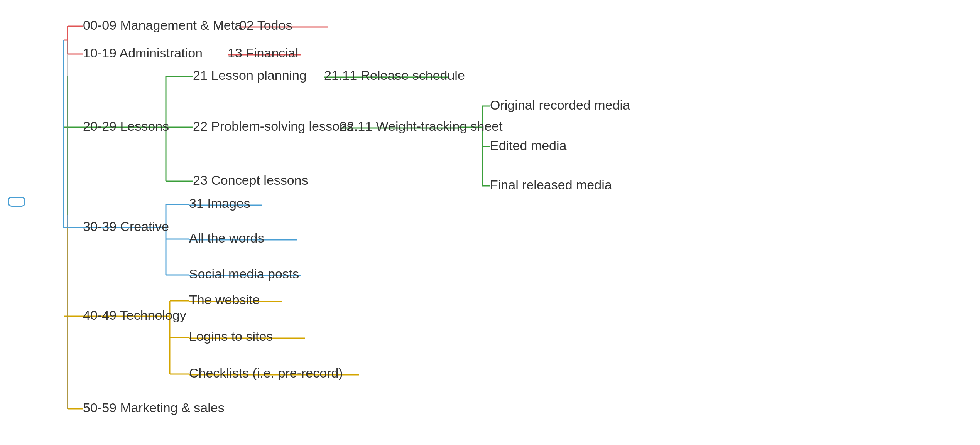  Describe the element at coordinates (220, 204) in the screenshot. I see `diagram-label: 31 Images` at that location.